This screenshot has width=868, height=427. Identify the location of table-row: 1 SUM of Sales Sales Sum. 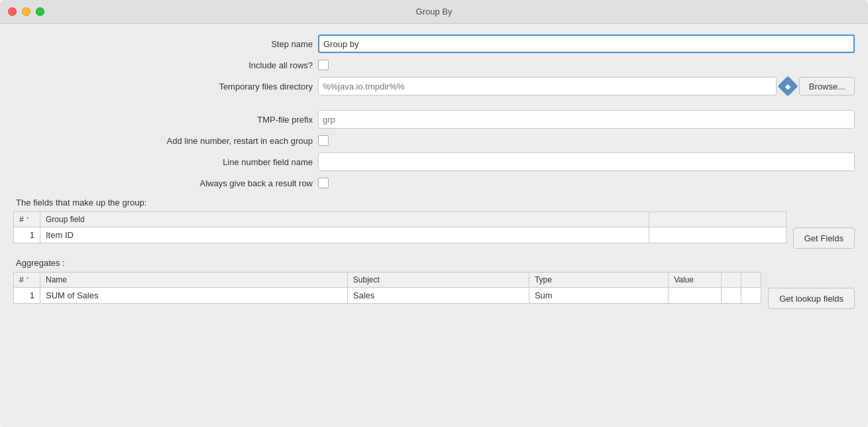
(388, 296).